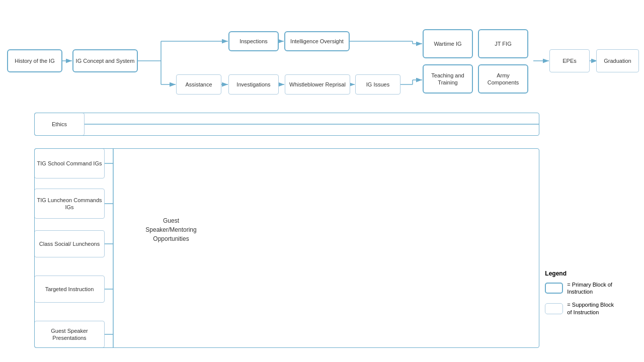  I want to click on node-graduation: Graduation, so click(618, 61).